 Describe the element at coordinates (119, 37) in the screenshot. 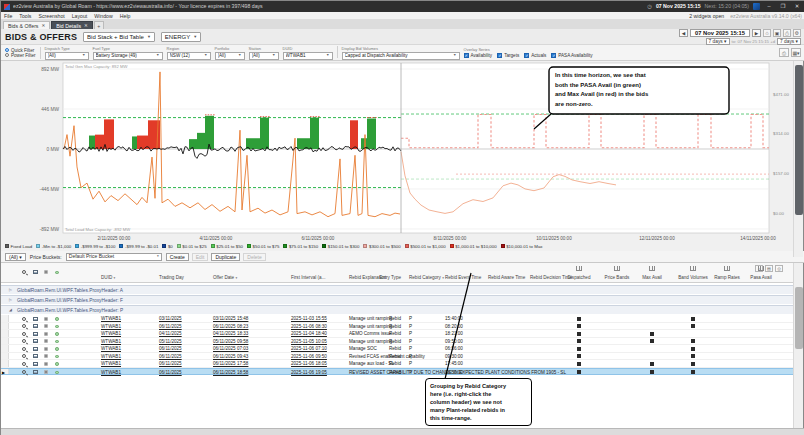

I see `view-select: Bid Stack + Bid Table▼` at that location.